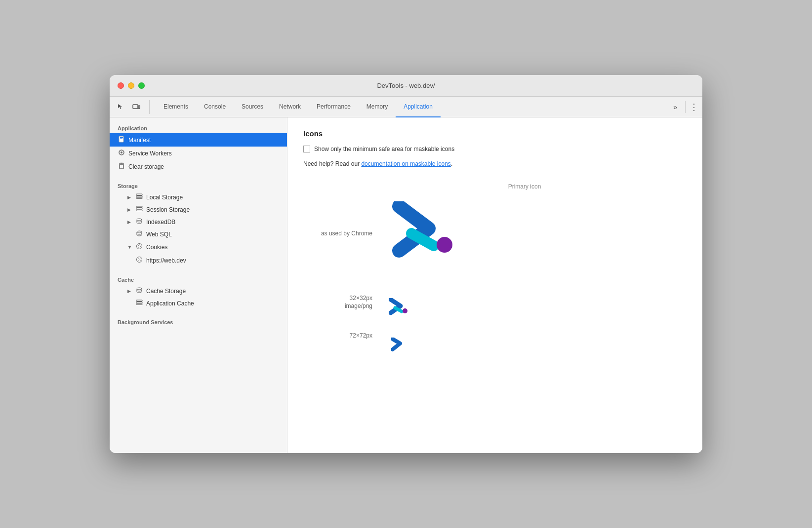 This screenshot has height=528, width=812. I want to click on large-icon-display, so click(424, 233).